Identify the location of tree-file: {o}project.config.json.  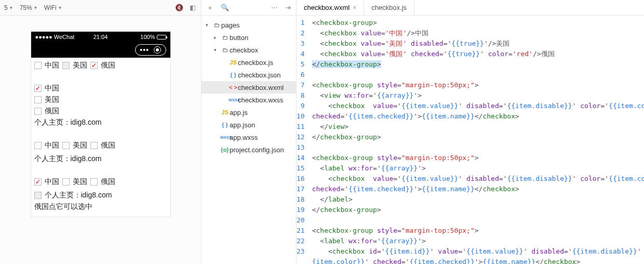
(249, 150).